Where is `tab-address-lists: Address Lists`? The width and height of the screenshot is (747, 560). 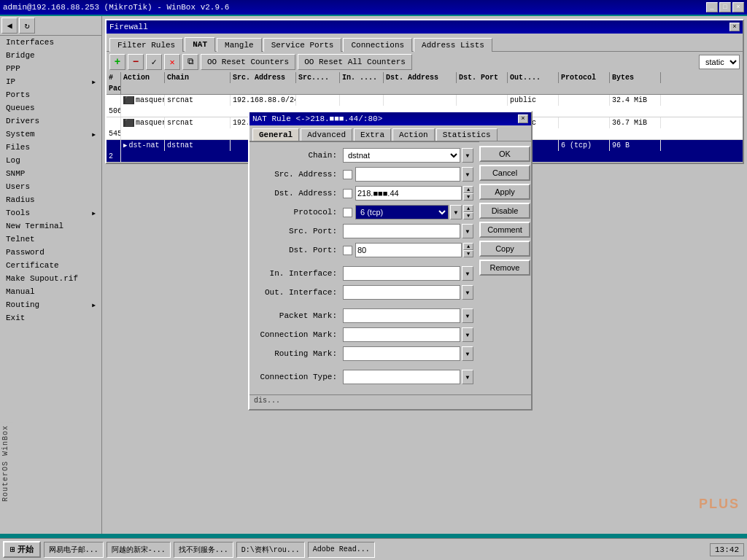
tab-address-lists: Address Lists is located at coordinates (453, 45).